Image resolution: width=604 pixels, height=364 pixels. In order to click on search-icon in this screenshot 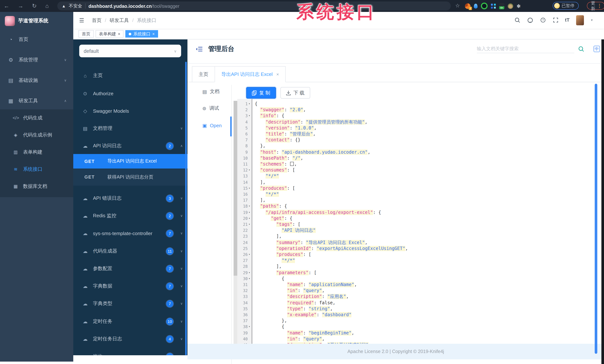, I will do `click(517, 20)`.